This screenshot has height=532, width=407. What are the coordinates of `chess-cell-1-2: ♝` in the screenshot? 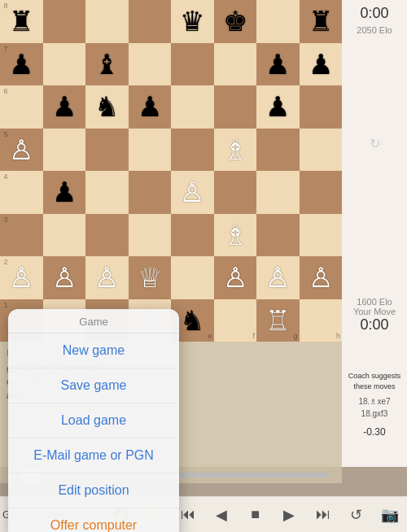 It's located at (107, 65).